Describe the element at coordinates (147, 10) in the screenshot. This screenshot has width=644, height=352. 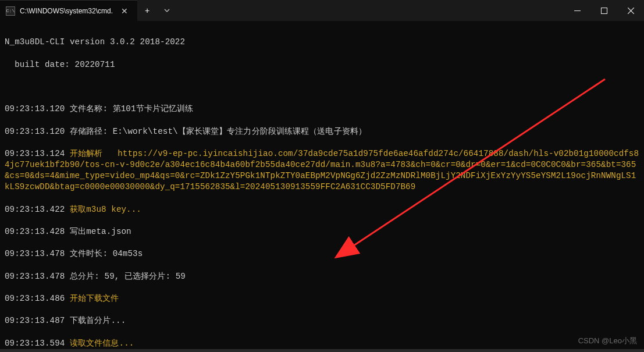
I see `new-tab-button: +` at that location.